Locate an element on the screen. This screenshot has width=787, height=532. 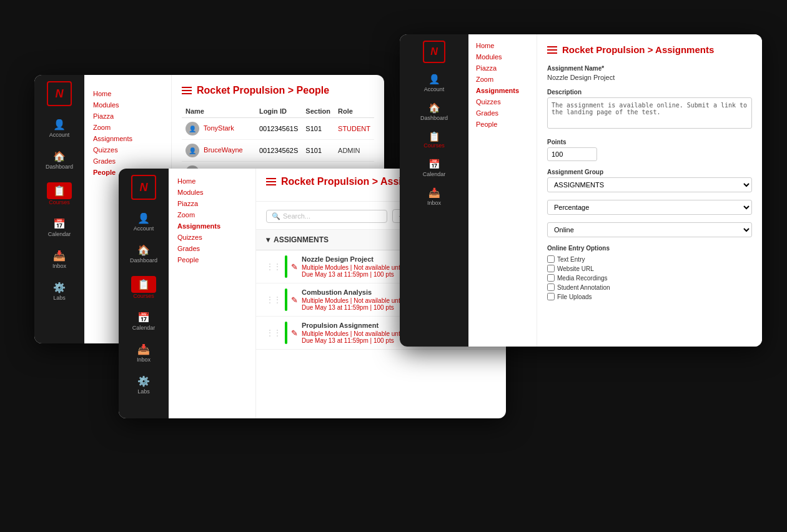
sidebar-item-account-p: 👤 Account is located at coordinates (59, 129).